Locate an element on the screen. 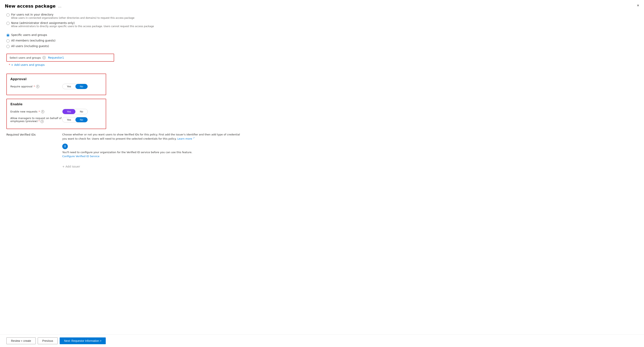  previous-button: Previous is located at coordinates (48, 341).